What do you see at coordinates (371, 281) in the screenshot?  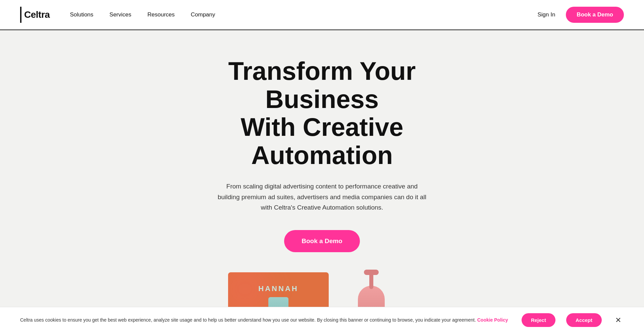 I see `pump-head-illustration` at bounding box center [371, 281].